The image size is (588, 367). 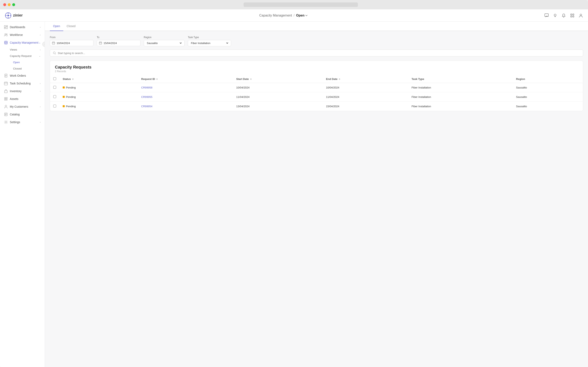 I want to click on user-icon, so click(x=581, y=16).